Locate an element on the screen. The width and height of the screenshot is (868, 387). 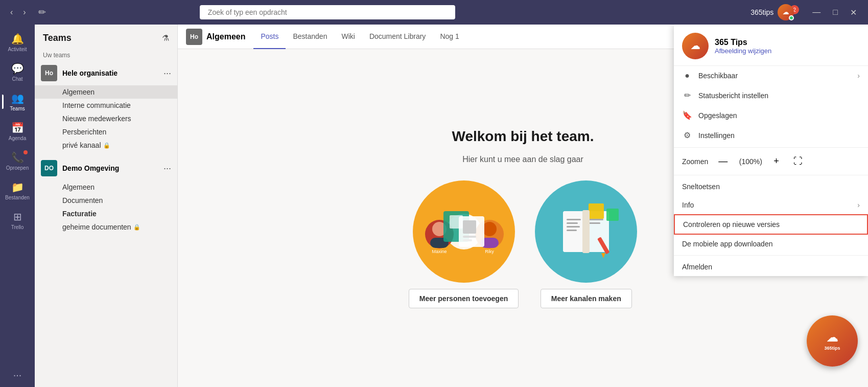
channel-item-prive-kanaal: privé kanaal 🔒 is located at coordinates (106, 145).